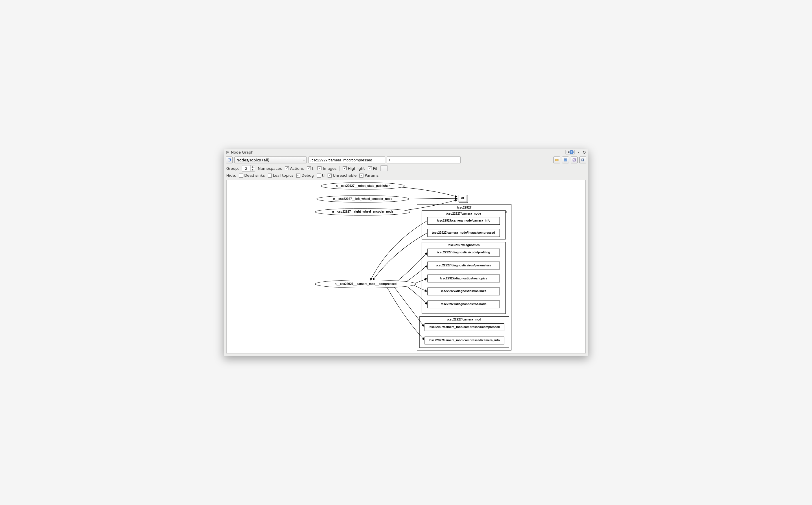 This screenshot has width=812, height=505. I want to click on svg-text: /csc22927/diagnostics/ros/node, so click(464, 304).